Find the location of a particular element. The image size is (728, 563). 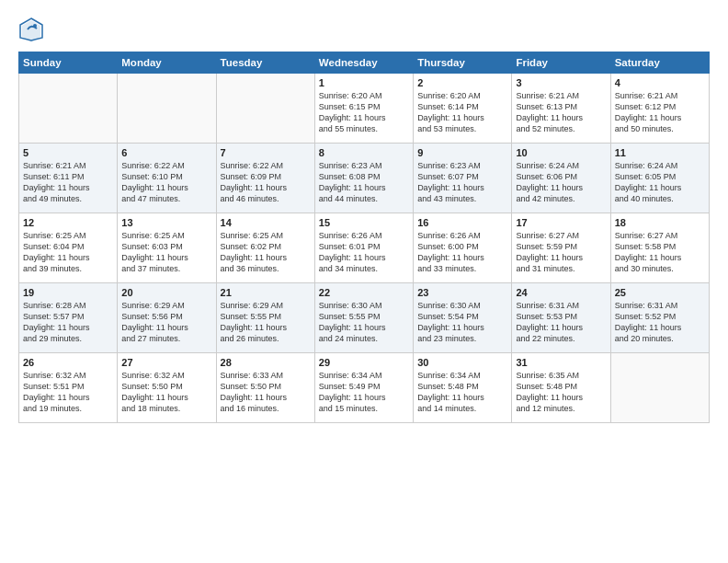

day-info: Sunrise: 6:31 AM Sunset: 5:52 PM Dayligh… is located at coordinates (660, 322).